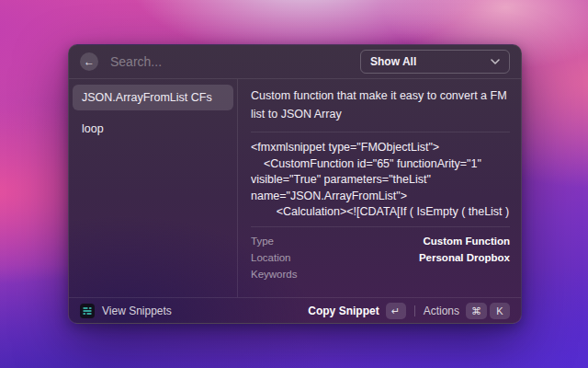 This screenshot has width=588, height=368. What do you see at coordinates (380, 165) in the screenshot?
I see `code-line: <CustomFunction id="65" functionArity="1…` at bounding box center [380, 165].